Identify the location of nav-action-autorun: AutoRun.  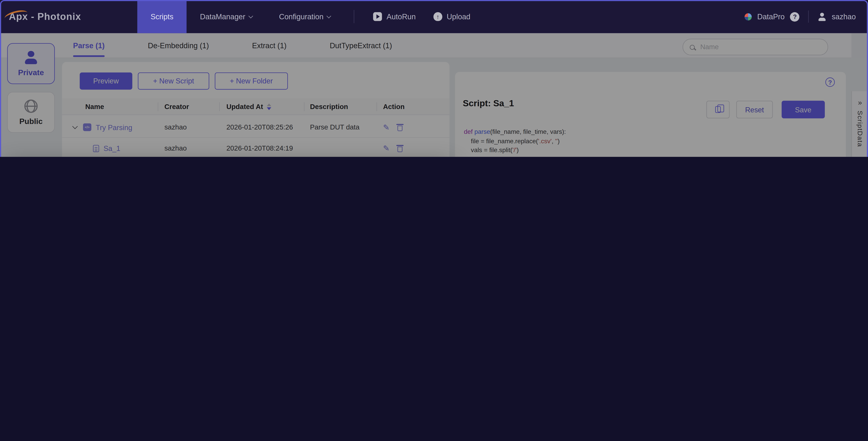
(395, 17).